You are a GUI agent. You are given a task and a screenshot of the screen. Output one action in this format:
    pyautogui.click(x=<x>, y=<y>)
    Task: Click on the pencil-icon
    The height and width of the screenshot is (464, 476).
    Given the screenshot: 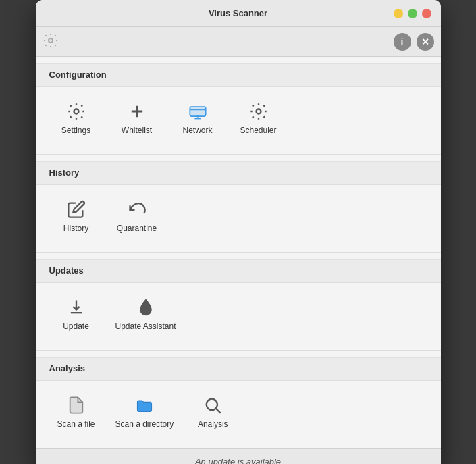 What is the action you would take?
    pyautogui.click(x=76, y=209)
    